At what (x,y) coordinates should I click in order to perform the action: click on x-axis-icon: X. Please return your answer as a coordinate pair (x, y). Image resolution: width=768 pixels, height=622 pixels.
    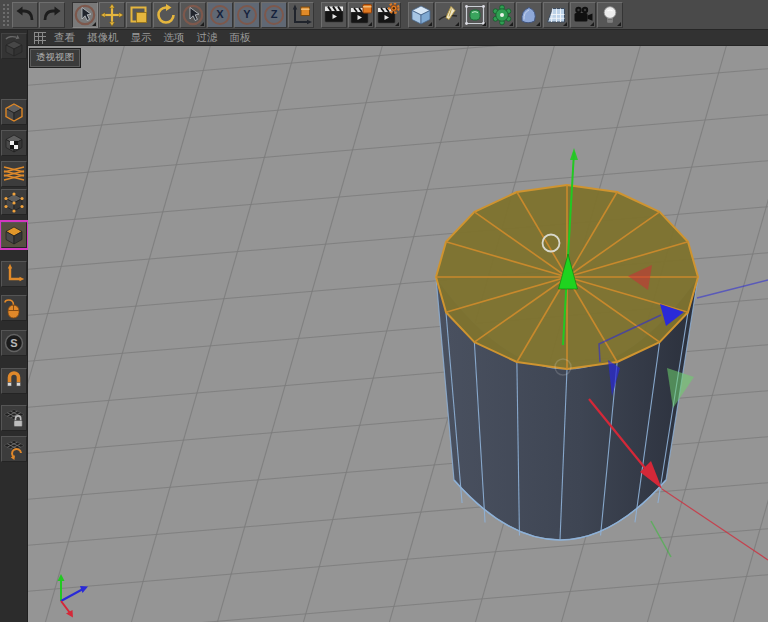
    Looking at the image, I should click on (220, 15).